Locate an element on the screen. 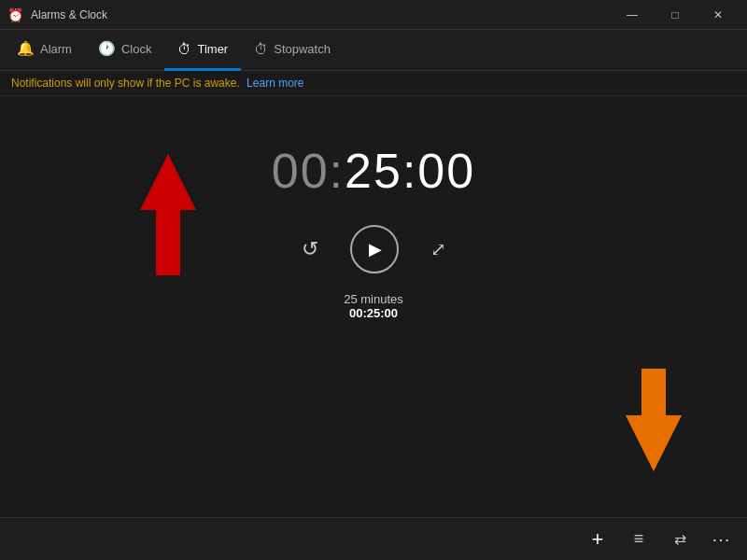 The image size is (747, 560). learn-more-link: Learn more is located at coordinates (275, 83).